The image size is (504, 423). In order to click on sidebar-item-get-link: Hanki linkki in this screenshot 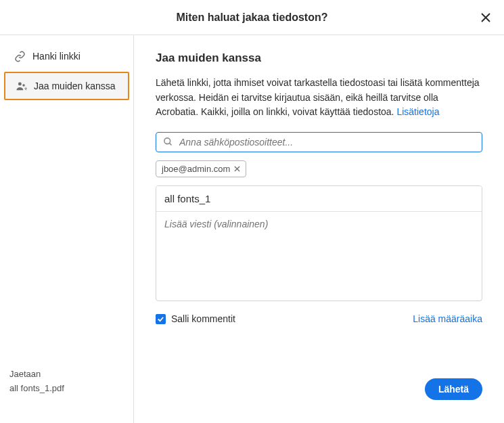, I will do `click(66, 56)`.